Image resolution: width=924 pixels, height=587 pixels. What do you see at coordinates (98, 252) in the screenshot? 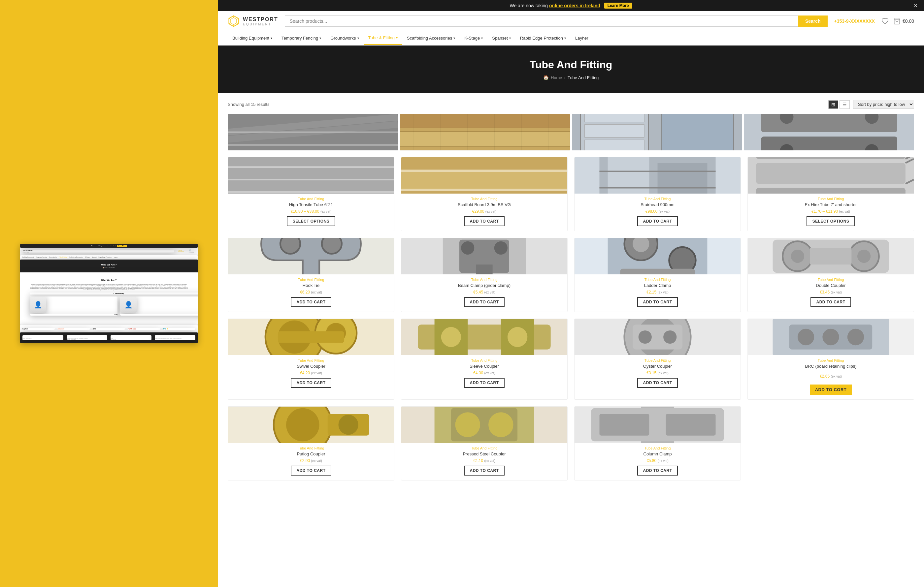
I see `small-logo: ⬡ WESTPORT EQUIPMENT` at bounding box center [98, 252].